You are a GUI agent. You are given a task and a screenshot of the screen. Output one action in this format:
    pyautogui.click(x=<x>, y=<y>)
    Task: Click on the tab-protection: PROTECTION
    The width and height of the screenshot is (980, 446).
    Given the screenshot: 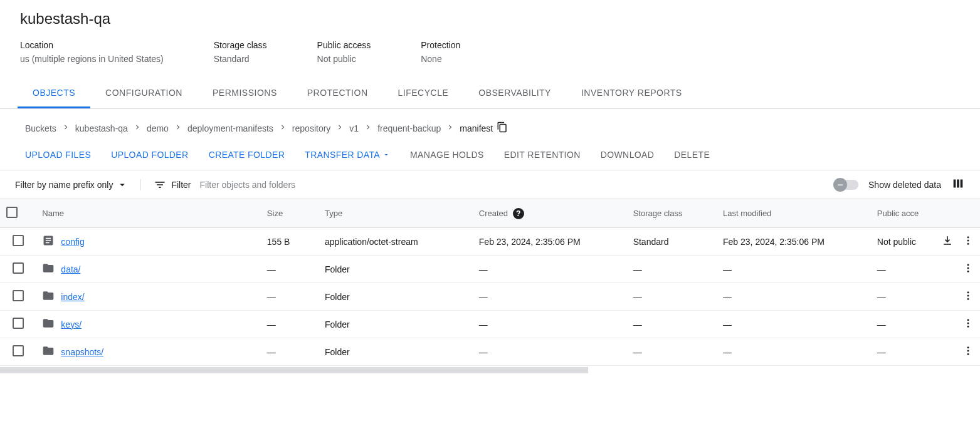 What is the action you would take?
    pyautogui.click(x=337, y=94)
    